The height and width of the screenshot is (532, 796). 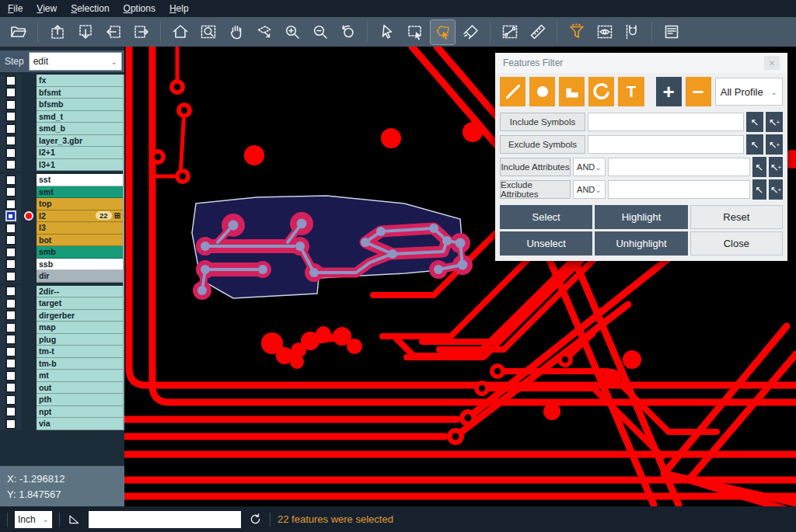 I want to click on close-button: Close, so click(x=737, y=244).